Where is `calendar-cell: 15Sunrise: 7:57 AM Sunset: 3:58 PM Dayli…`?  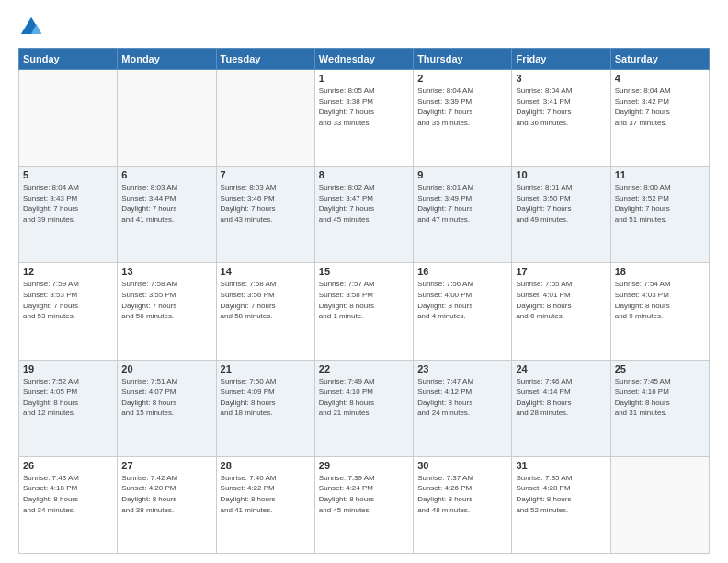
calendar-cell: 15Sunrise: 7:57 AM Sunset: 3:58 PM Dayli… is located at coordinates (364, 311).